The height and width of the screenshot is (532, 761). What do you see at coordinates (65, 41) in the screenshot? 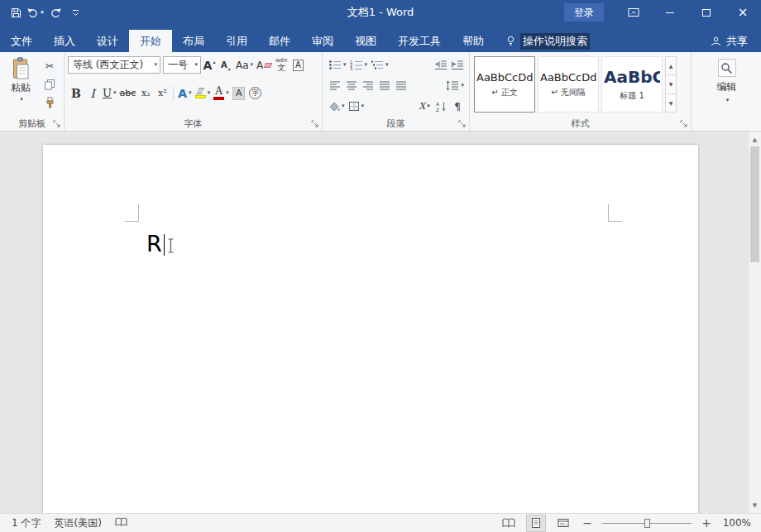
I see `tab-insert: 插入` at bounding box center [65, 41].